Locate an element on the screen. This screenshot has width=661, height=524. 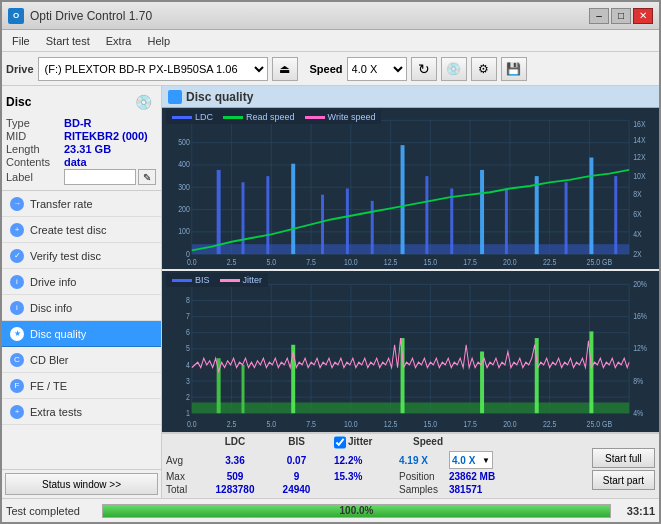
svg-text: 16X is located at coordinates (640, 124).